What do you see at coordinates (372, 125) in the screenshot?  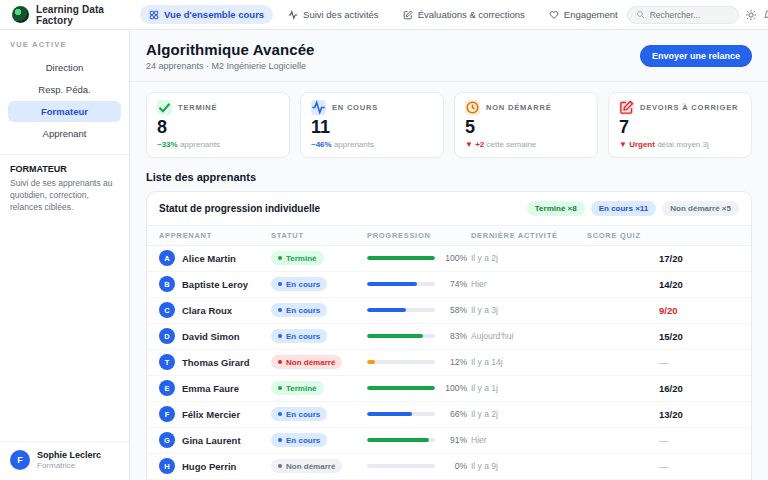 I see `stat-card: EN COURS 11 ~46% apprenants` at bounding box center [372, 125].